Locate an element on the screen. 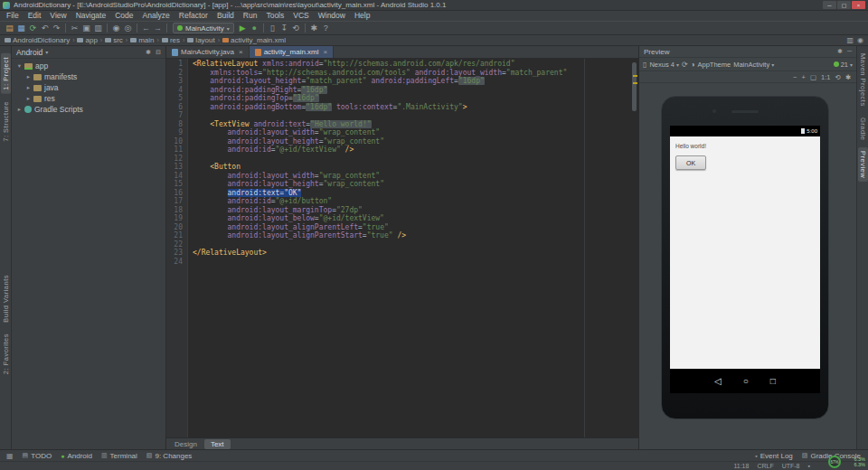 The width and height of the screenshot is (868, 470). close-button: × is located at coordinates (859, 5).